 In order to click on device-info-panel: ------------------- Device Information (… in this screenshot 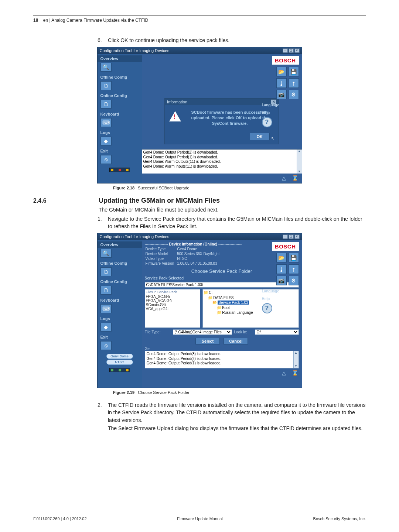, I will do `click(202, 254)`.